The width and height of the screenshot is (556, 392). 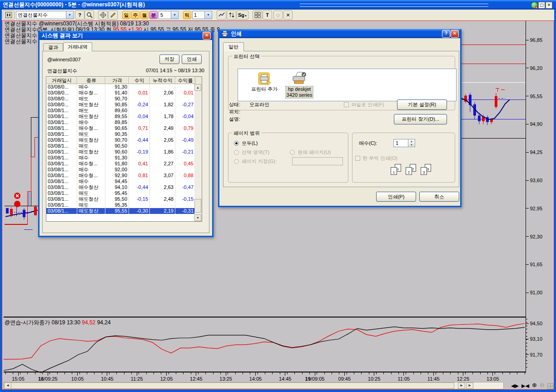 What do you see at coordinates (144, 15) in the screenshot?
I see `period-month-button: 월` at bounding box center [144, 15].